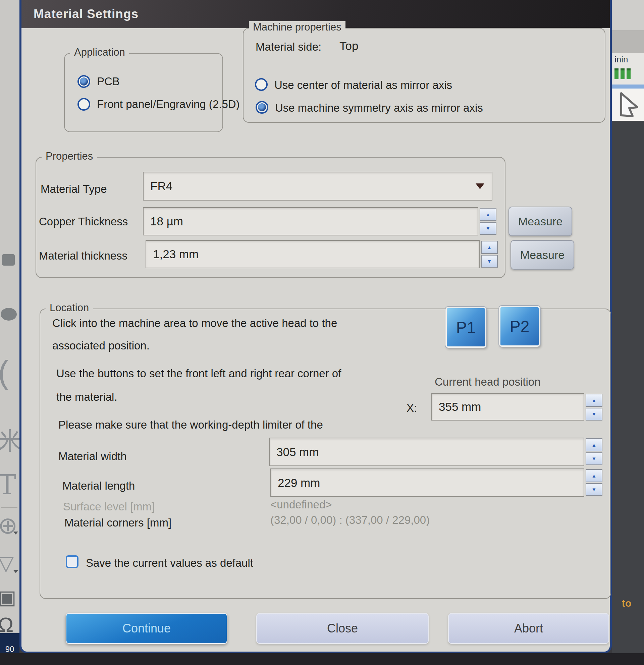  What do you see at coordinates (101, 346) in the screenshot?
I see `location-instruction-1b: associated position.` at bounding box center [101, 346].